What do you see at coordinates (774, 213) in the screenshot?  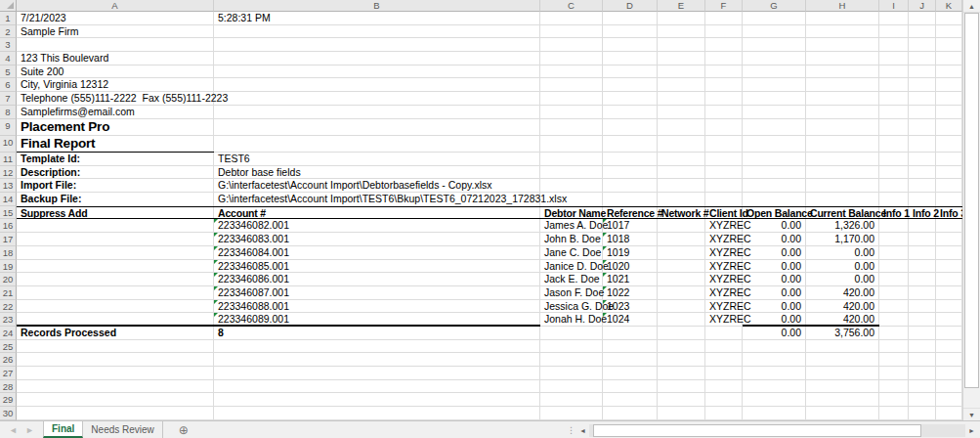 I see `header-open-balance: Open Balance` at bounding box center [774, 213].